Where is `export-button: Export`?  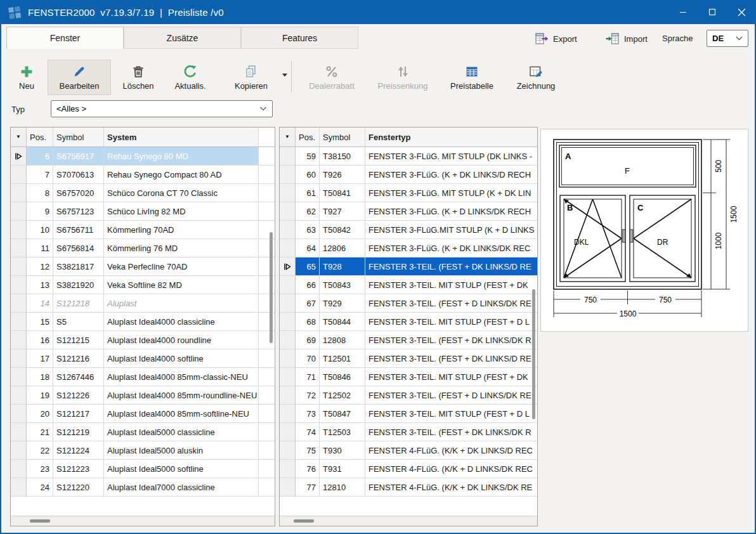 export-button: Export is located at coordinates (556, 39).